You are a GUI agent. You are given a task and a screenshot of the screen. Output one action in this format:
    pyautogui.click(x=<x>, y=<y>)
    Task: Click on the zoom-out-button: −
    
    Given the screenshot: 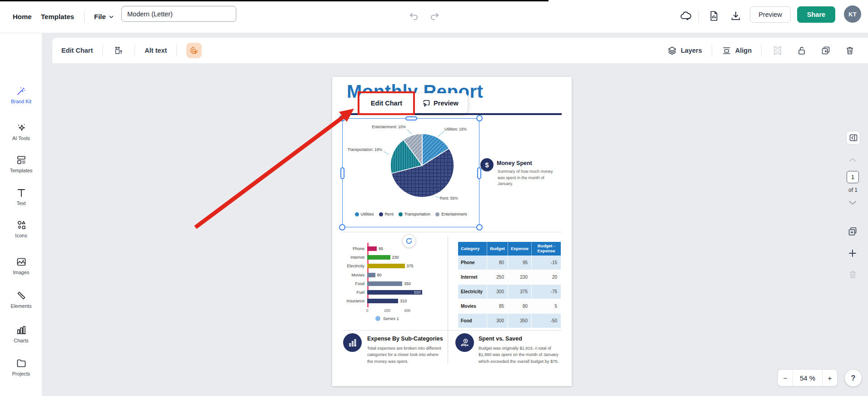 What is the action you would take?
    pyautogui.click(x=785, y=378)
    